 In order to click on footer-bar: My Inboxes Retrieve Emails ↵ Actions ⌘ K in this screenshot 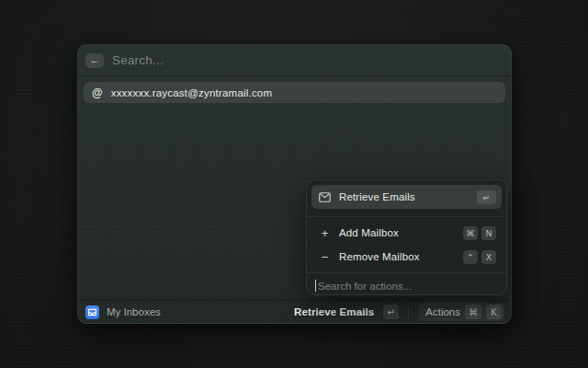, I will do `click(294, 311)`.